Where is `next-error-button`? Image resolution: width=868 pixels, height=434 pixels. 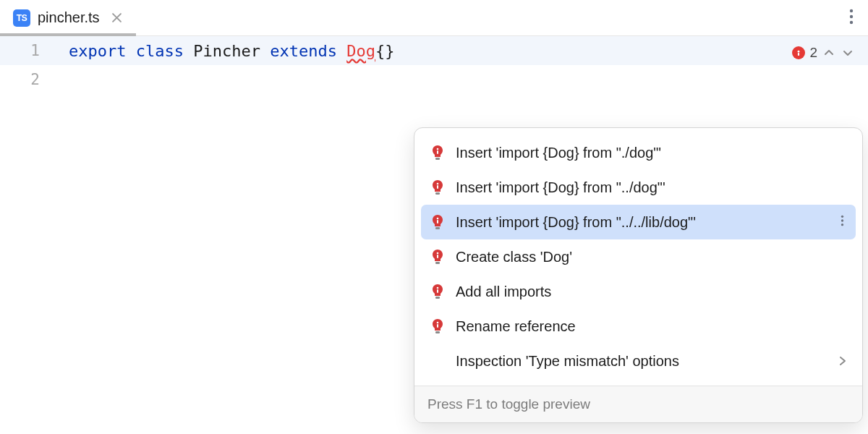
next-error-button is located at coordinates (848, 53).